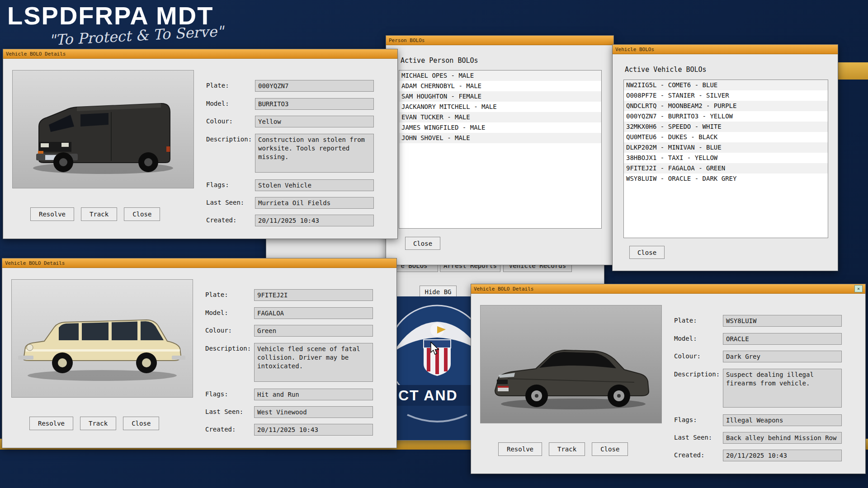 The height and width of the screenshot is (488, 868). What do you see at coordinates (428, 395) in the screenshot?
I see `seal-banner-text: CT AND` at bounding box center [428, 395].